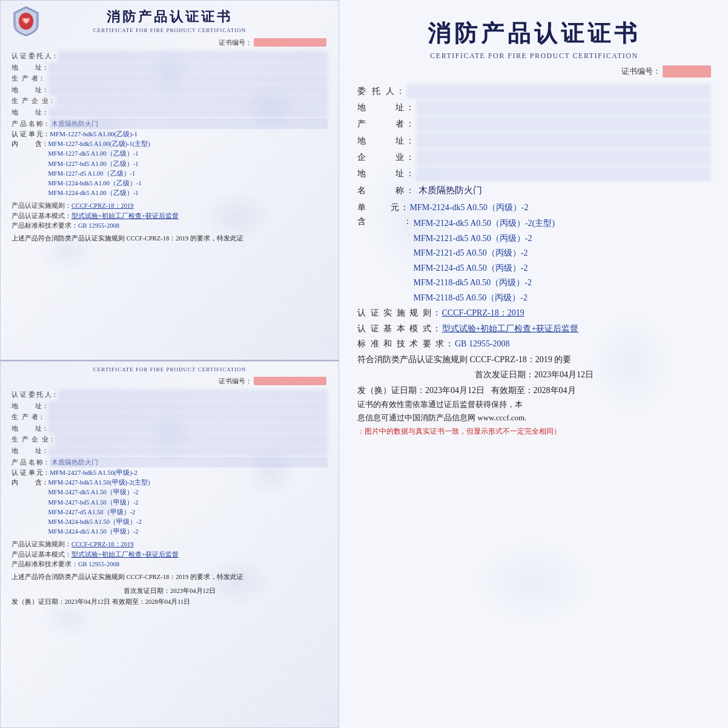 This screenshot has width=728, height=728. I want to click on comply-text-2: 上述产品符合消防类产品认证实施规则 CCCF-CPRZ-18：2019 的要求，…, so click(170, 577).